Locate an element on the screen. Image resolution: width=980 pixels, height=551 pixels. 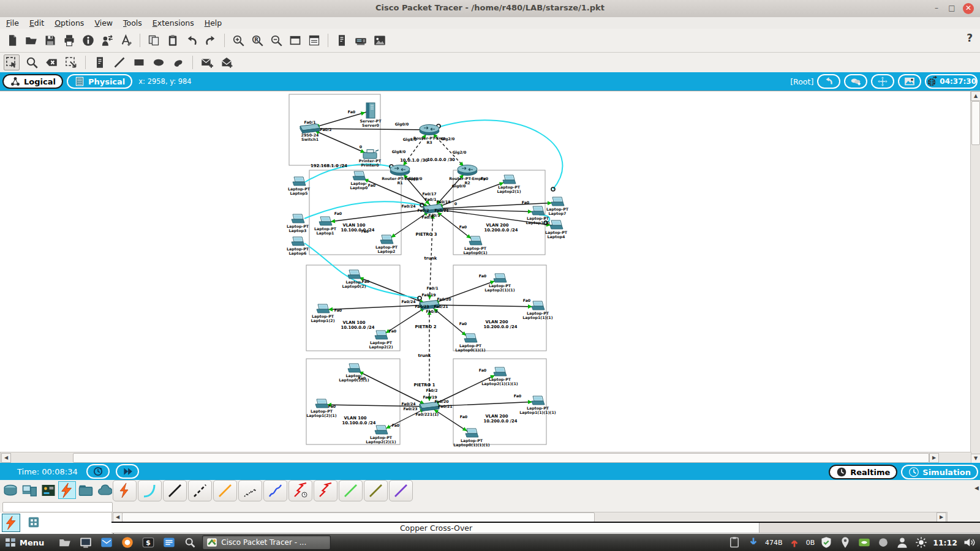
print-icon is located at coordinates (69, 40).